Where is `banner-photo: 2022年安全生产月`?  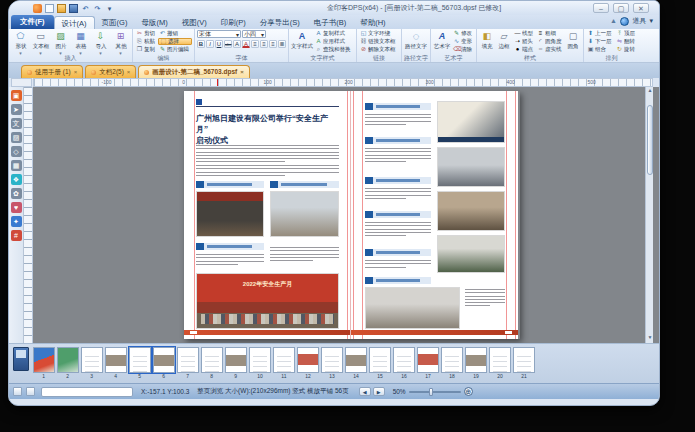 banner-photo: 2022年安全生产月 is located at coordinates (268, 301).